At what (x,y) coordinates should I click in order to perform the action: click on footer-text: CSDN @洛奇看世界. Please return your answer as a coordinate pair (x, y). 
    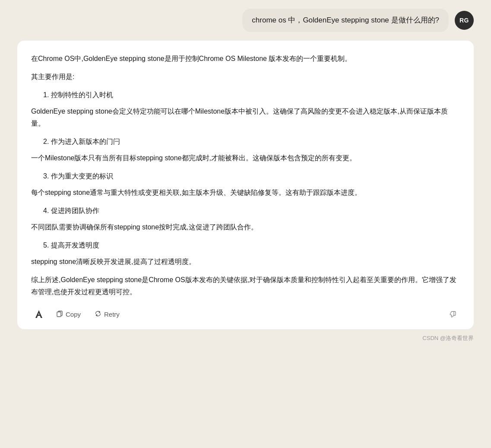
    Looking at the image, I should click on (448, 338).